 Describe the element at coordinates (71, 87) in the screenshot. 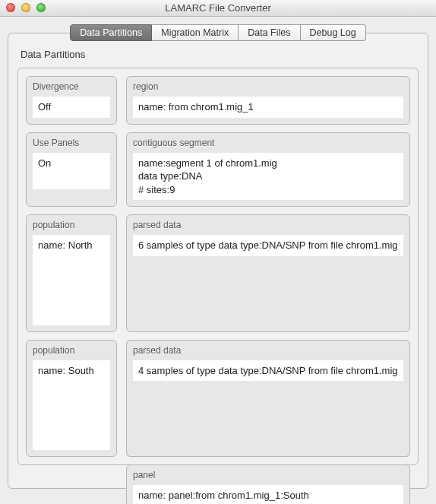

I see `divergence-label: Divergence` at that location.